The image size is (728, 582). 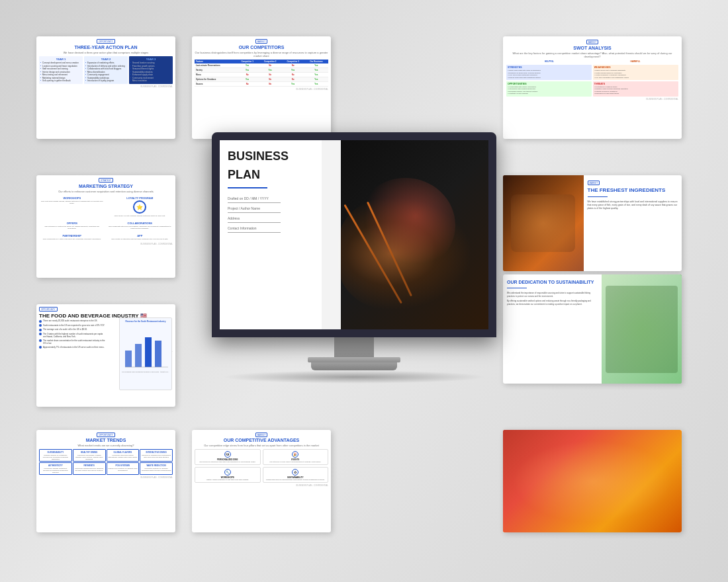 What do you see at coordinates (106, 53) in the screenshot?
I see `action-plan-subtitle: We have devised a three-year action plan…` at bounding box center [106, 53].